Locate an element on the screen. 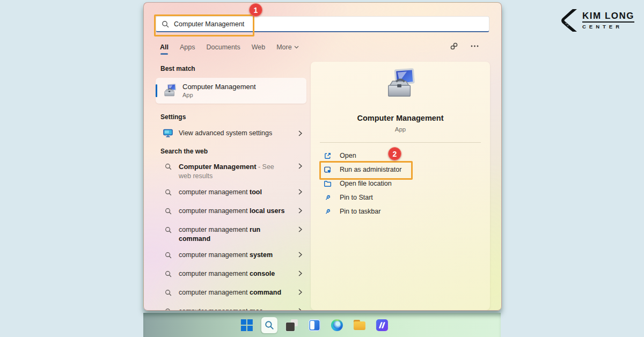 The width and height of the screenshot is (644, 337). web-result-command: computer management command is located at coordinates (231, 294).